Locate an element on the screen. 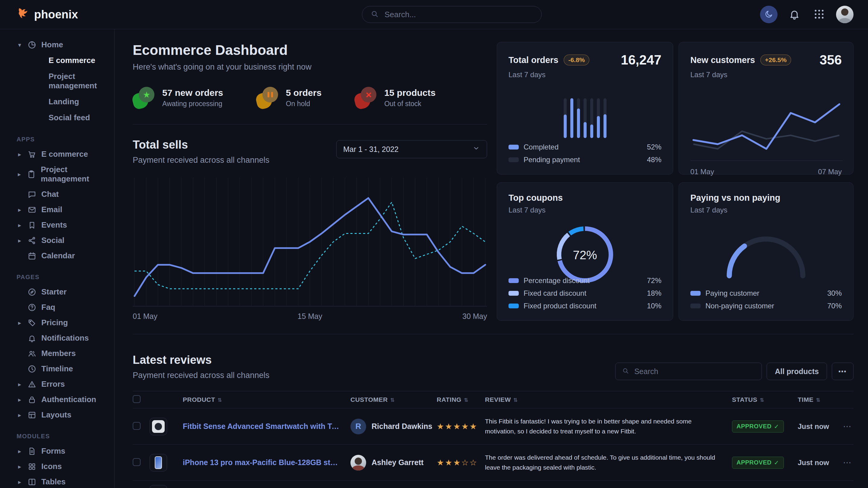 Image resolution: width=868 pixels, height=488 pixels. card-period: Last 7 days is located at coordinates (585, 210).